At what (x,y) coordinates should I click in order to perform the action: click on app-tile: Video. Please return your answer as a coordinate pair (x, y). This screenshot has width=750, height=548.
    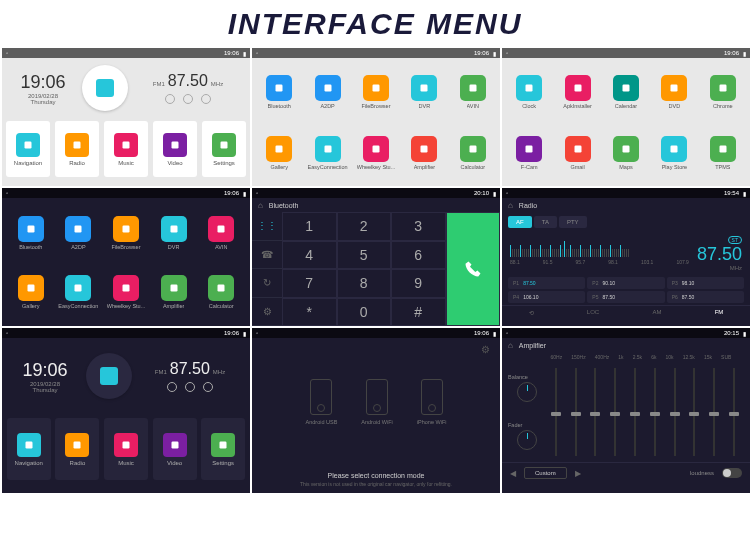
    Looking at the image, I should click on (175, 149).